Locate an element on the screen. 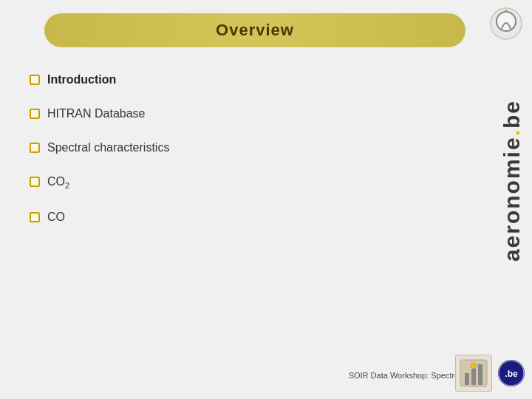 This screenshot has height=399, width=532. title-banner: Overview is located at coordinates (255, 30).